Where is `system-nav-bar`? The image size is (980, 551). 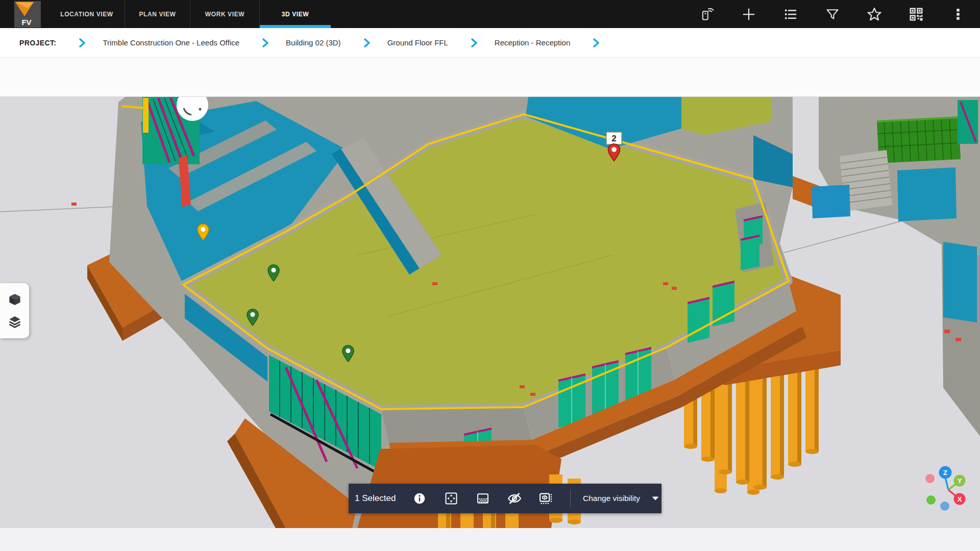 system-nav-bar is located at coordinates (490, 540).